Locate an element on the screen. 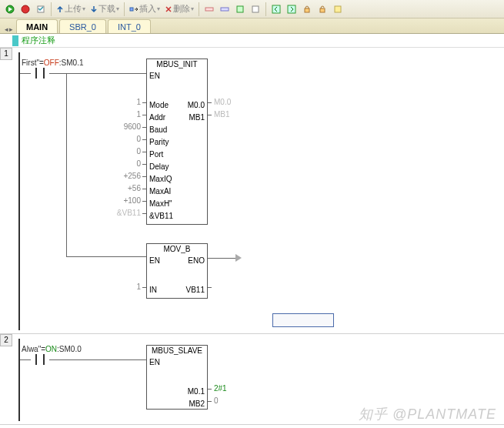  toolbar-lock-open-icon is located at coordinates (322, 9).